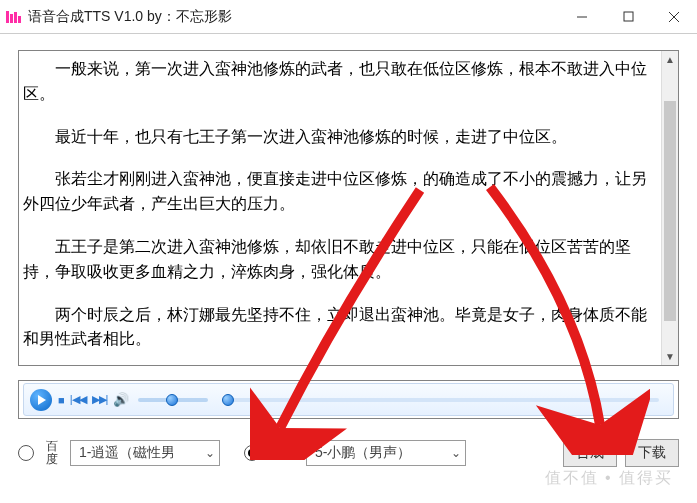 This screenshot has width=697, height=503. I want to click on progress-knob, so click(228, 400).